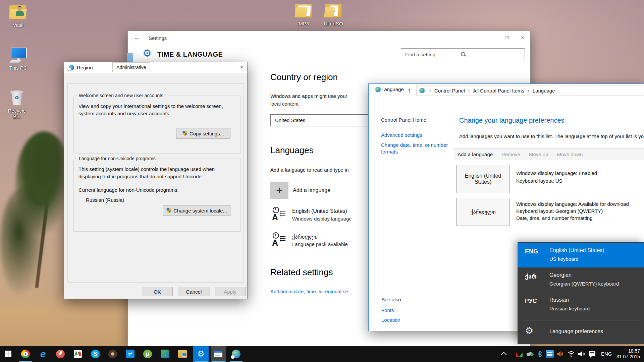 The height and width of the screenshot is (362, 644). Describe the element at coordinates (559, 300) in the screenshot. I see `language-name: Russian` at that location.